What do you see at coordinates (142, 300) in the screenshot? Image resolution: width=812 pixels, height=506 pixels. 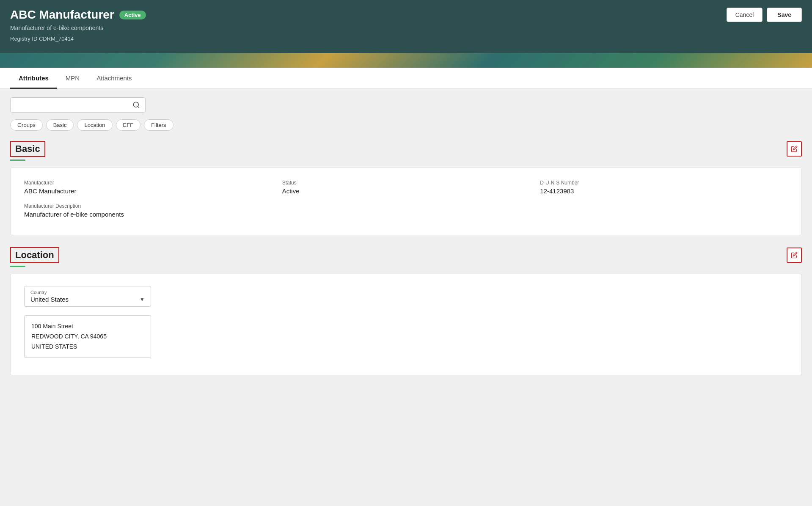 I see `chevron-down-icon: ▼` at bounding box center [142, 300].